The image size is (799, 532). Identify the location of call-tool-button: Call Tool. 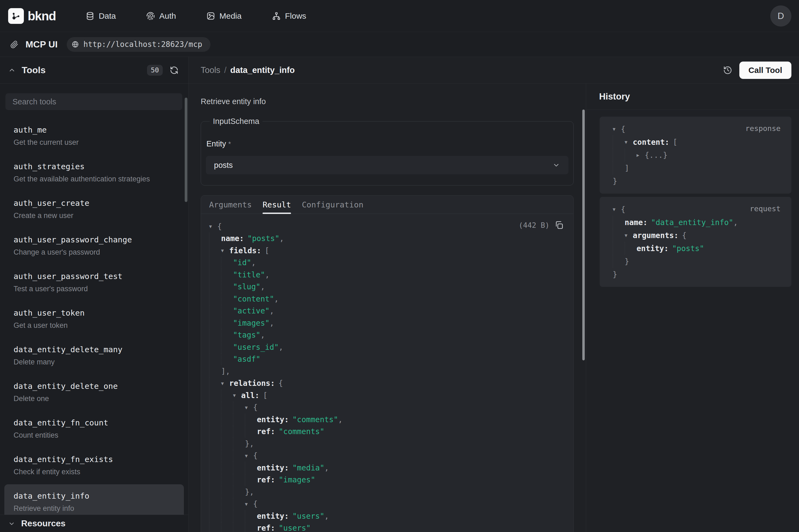
(765, 70).